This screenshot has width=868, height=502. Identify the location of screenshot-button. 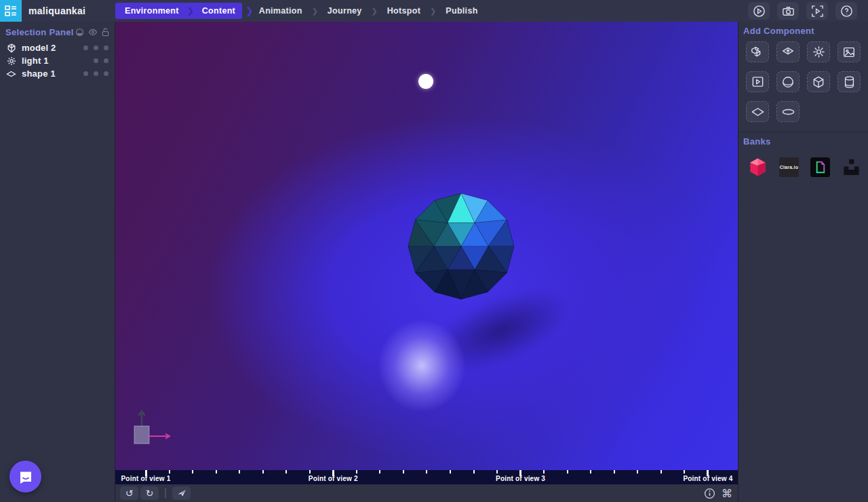
(788, 11).